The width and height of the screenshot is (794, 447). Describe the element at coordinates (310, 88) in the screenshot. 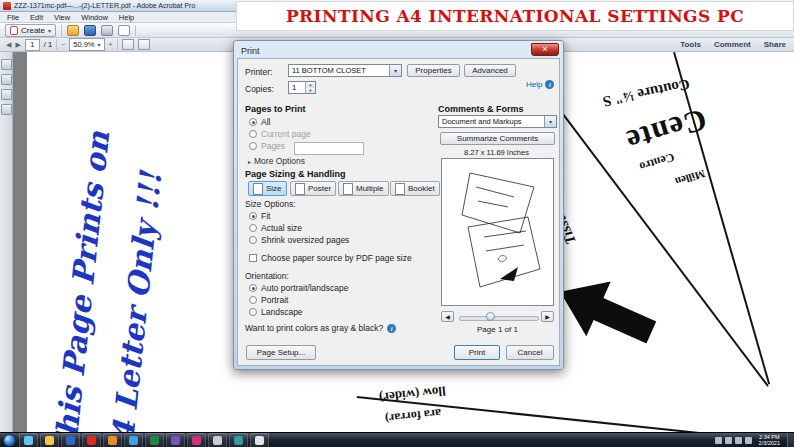

I see `copies-arrows: ▴ ▾` at that location.